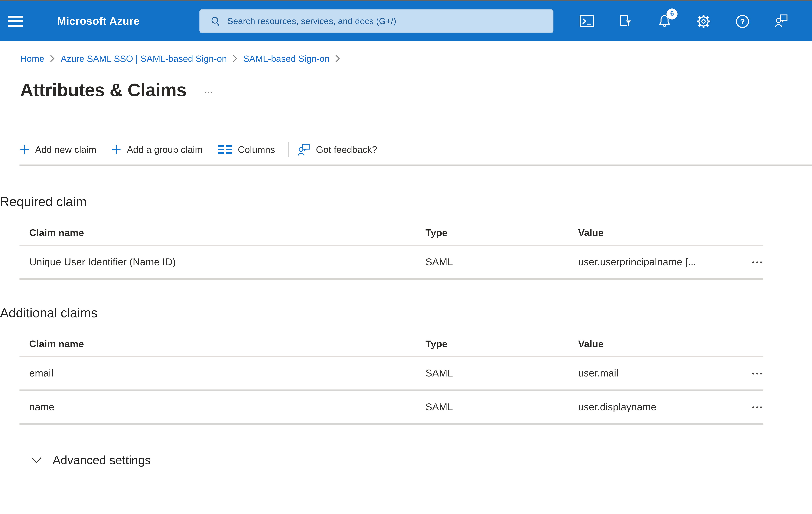  What do you see at coordinates (161, 150) in the screenshot?
I see `add-group-claim-button: Add a group claim` at bounding box center [161, 150].